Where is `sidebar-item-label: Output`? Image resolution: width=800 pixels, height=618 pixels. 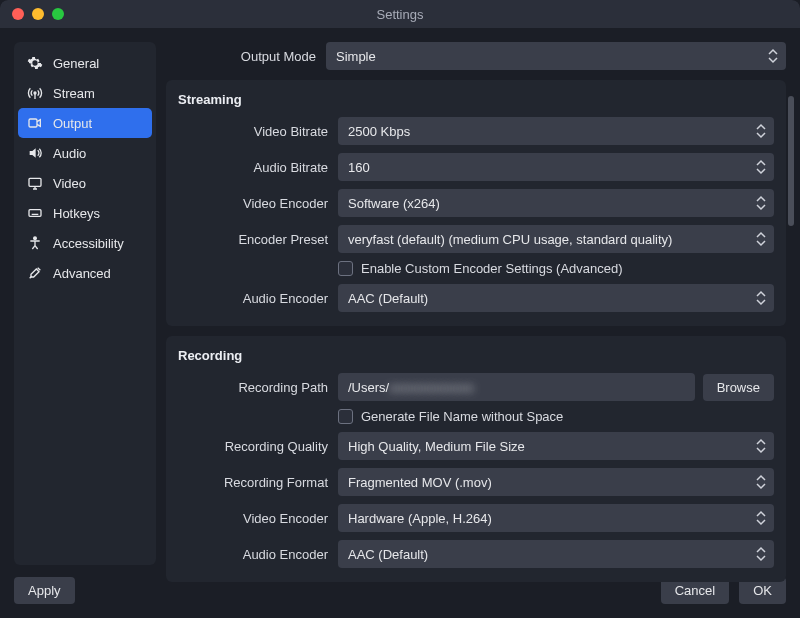
sidebar-item-label: Output is located at coordinates (72, 124).